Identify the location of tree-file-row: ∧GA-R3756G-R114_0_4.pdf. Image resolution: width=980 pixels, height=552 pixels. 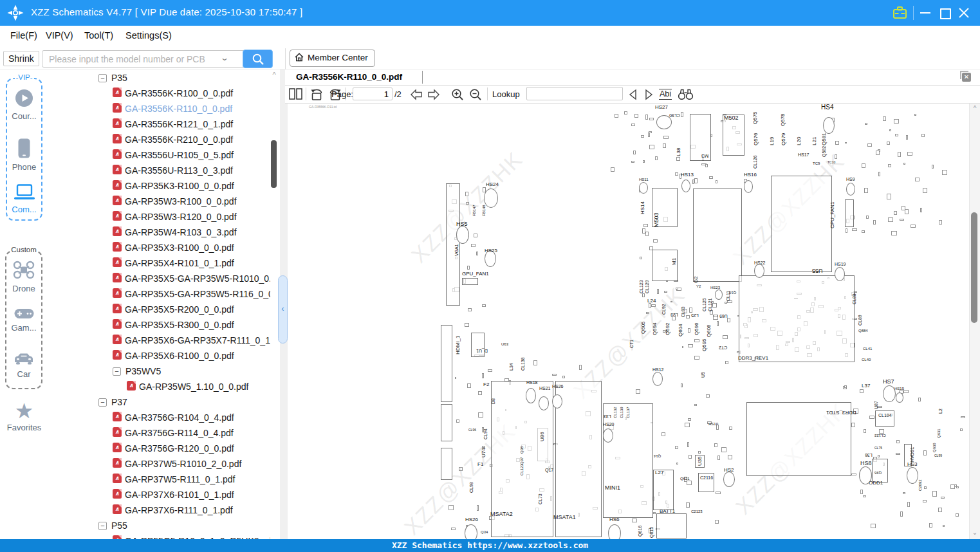
(160, 432).